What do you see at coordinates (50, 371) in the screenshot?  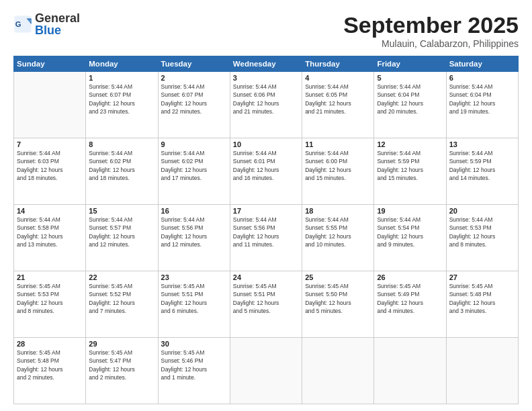 I see `day-cell: 28 Sunrise: 5:45 AMSunset: 5:48 PMDaylig…` at bounding box center [50, 371].